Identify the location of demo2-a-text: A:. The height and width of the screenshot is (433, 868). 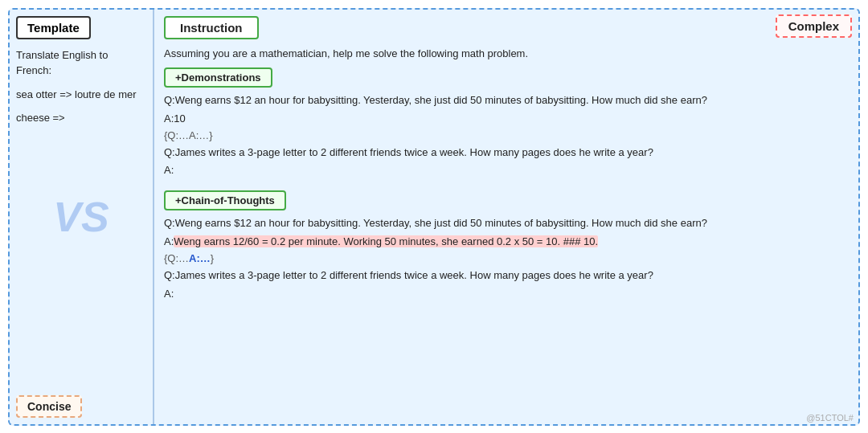
(169, 170).